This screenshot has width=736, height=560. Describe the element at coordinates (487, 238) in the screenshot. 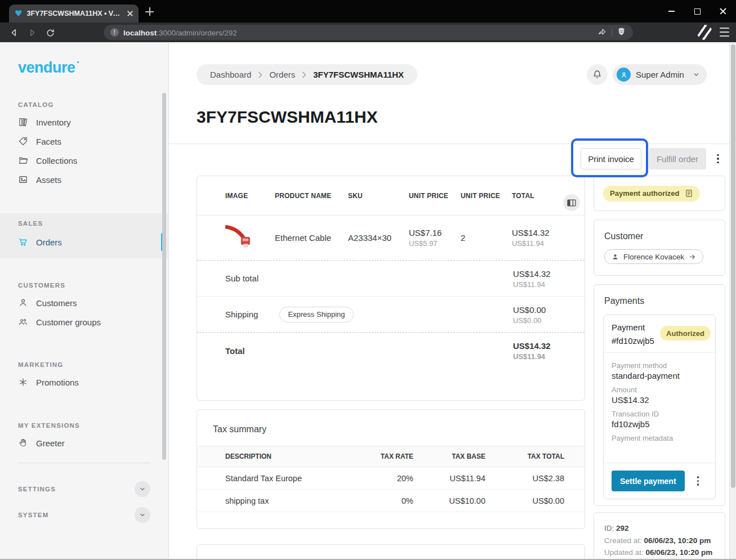

I see `quantity-cell: 2` at that location.